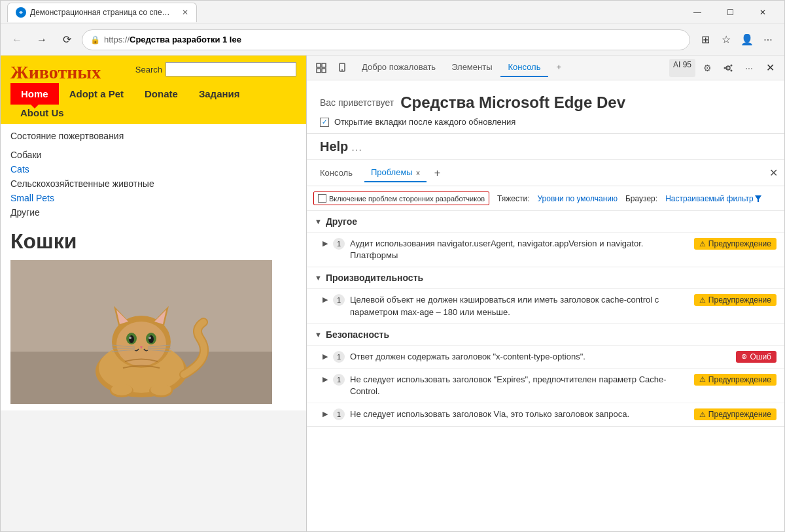  Describe the element at coordinates (161, 94) in the screenshot. I see `nav-donate: Donate` at that location.